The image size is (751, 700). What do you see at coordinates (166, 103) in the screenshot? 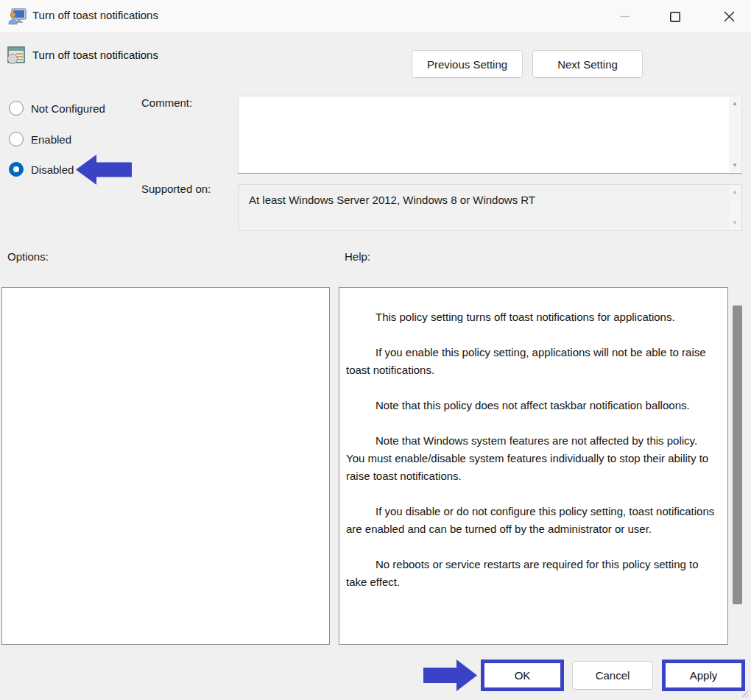
I see `comment-label: Comment:` at bounding box center [166, 103].